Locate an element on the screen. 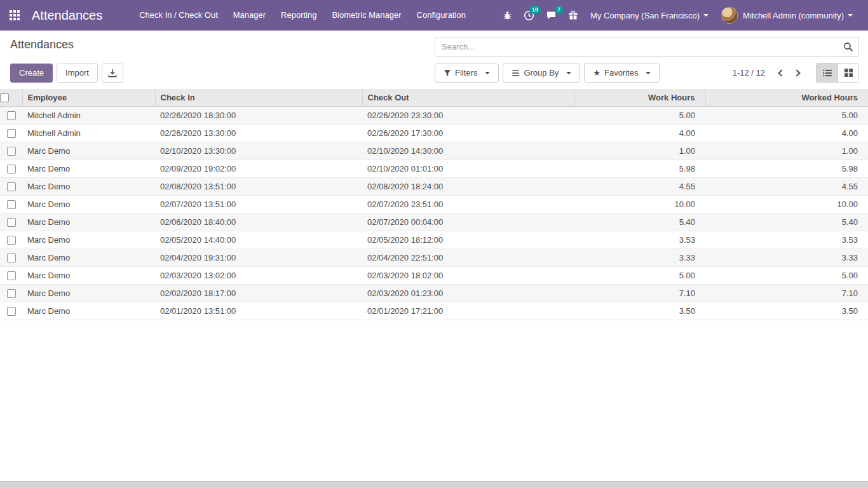 The height and width of the screenshot is (488, 868). worked-hours-cell: 7.10 is located at coordinates (787, 293).